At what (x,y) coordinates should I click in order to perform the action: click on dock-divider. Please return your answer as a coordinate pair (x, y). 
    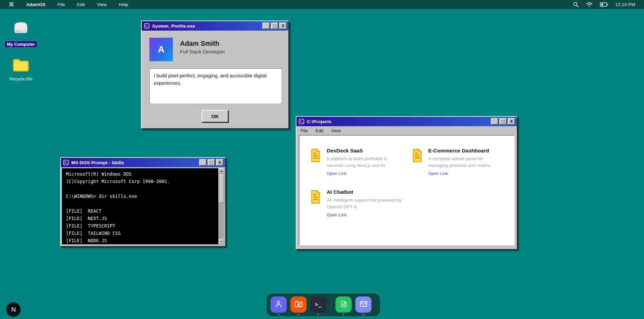
    Looking at the image, I should click on (331, 305).